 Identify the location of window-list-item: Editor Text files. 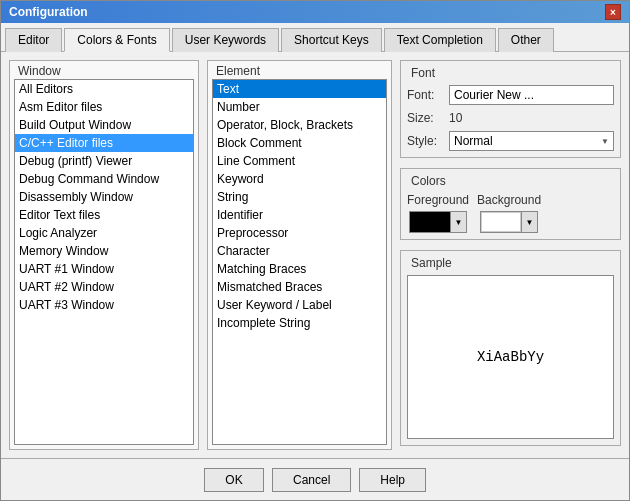
(104, 215).